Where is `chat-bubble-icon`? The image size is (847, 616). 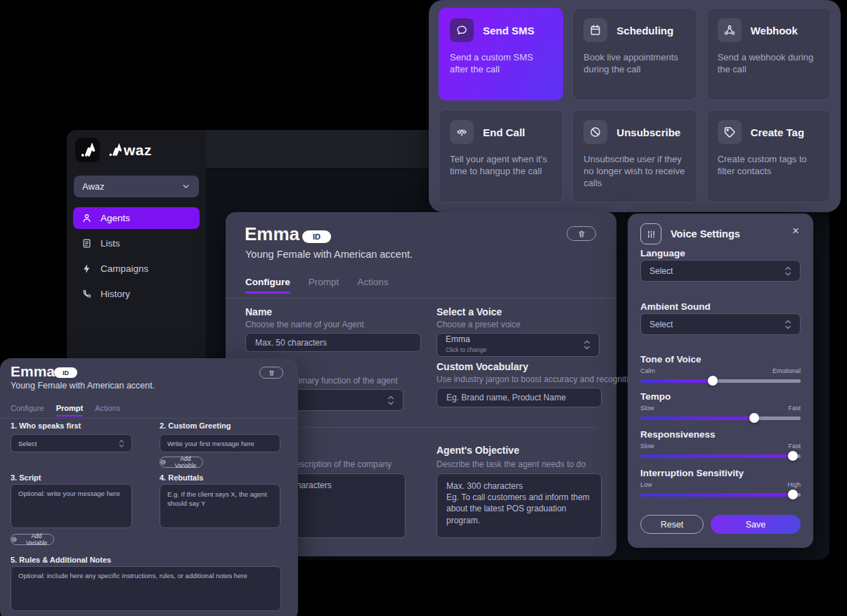 chat-bubble-icon is located at coordinates (462, 30).